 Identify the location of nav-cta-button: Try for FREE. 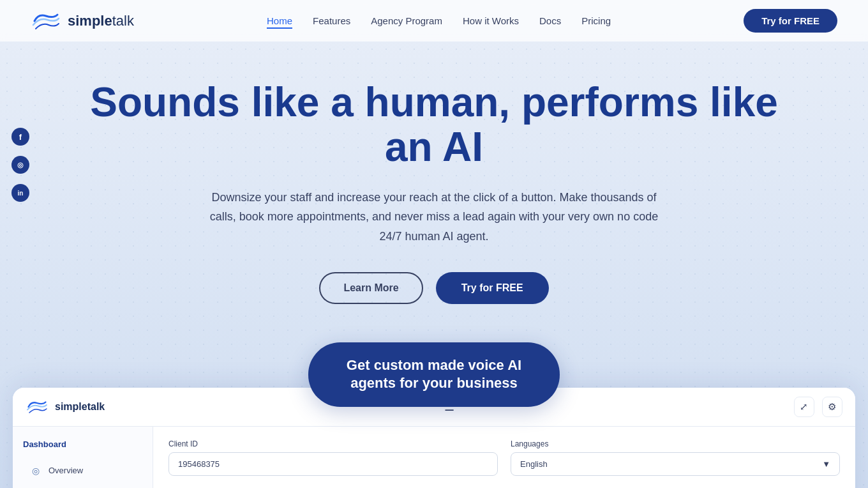
(790, 20).